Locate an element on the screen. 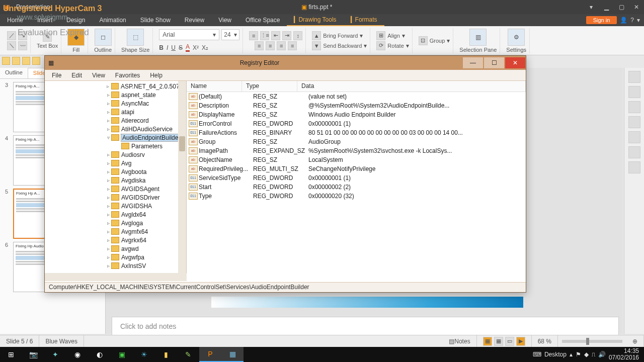  tb-hp-icon: ◉ is located at coordinates (77, 354).